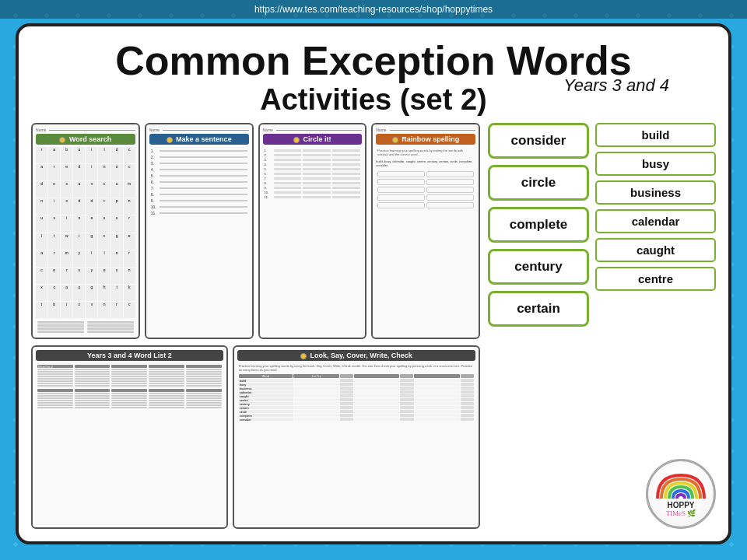 This screenshot has width=747, height=560. I want to click on ws-title-word-search: Word search, so click(86, 139).